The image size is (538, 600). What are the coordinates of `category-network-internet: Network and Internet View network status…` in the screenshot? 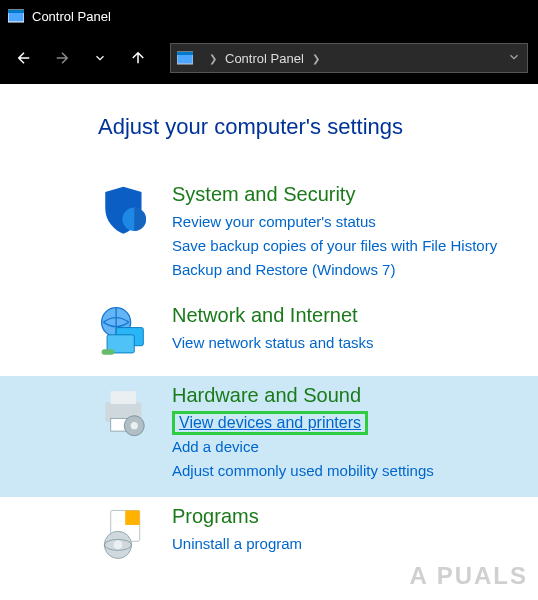 It's located at (269, 336).